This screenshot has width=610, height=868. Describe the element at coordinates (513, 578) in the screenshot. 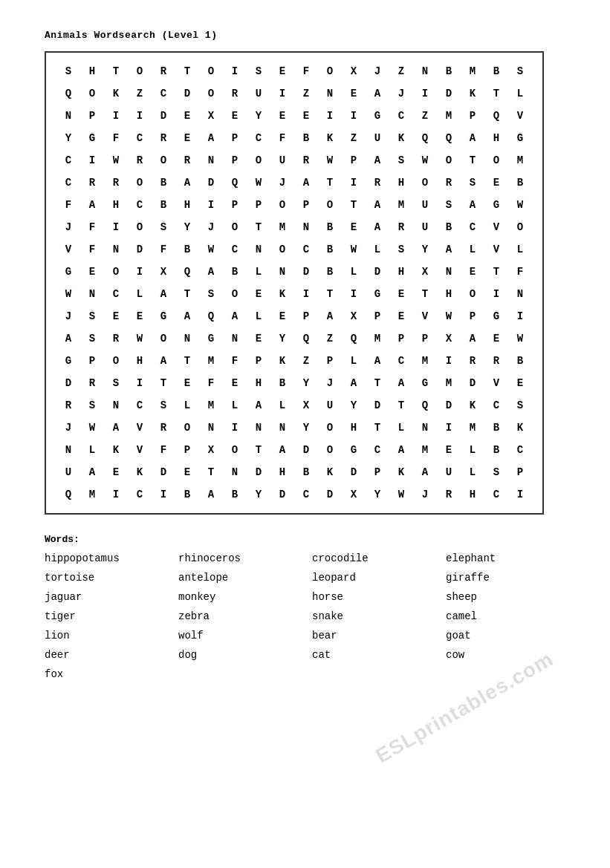

I see `word-item: giraffe` at that location.